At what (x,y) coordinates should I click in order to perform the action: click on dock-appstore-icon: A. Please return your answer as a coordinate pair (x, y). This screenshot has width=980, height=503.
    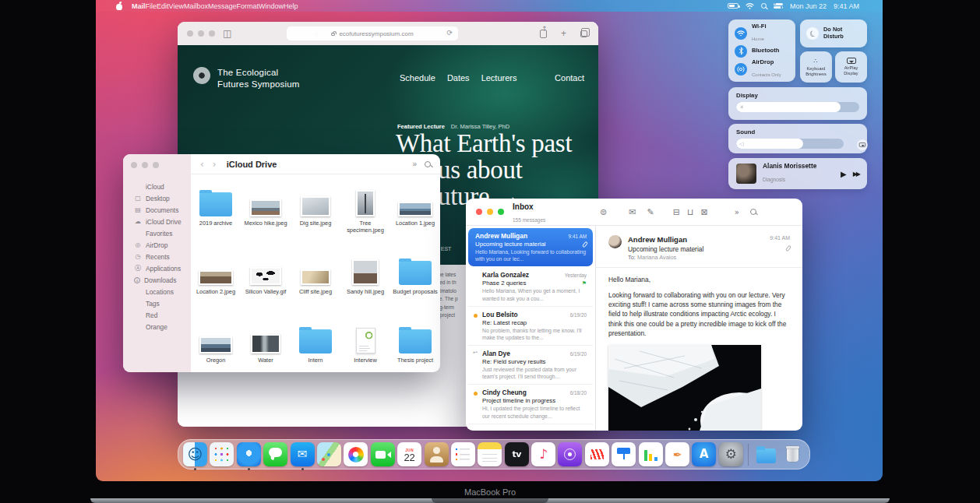
    Looking at the image, I should click on (704, 455).